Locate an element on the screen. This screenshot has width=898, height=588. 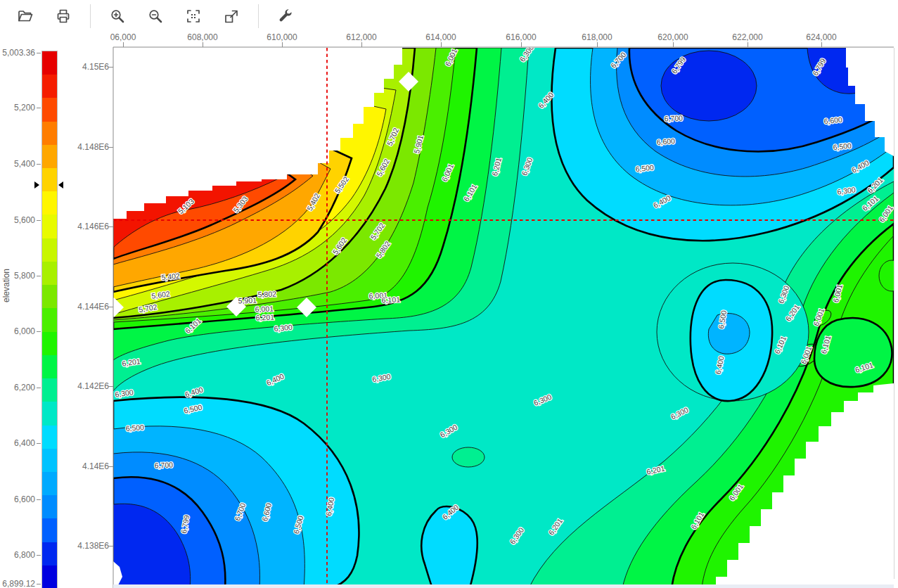
contour-label: 5,901 is located at coordinates (248, 301).